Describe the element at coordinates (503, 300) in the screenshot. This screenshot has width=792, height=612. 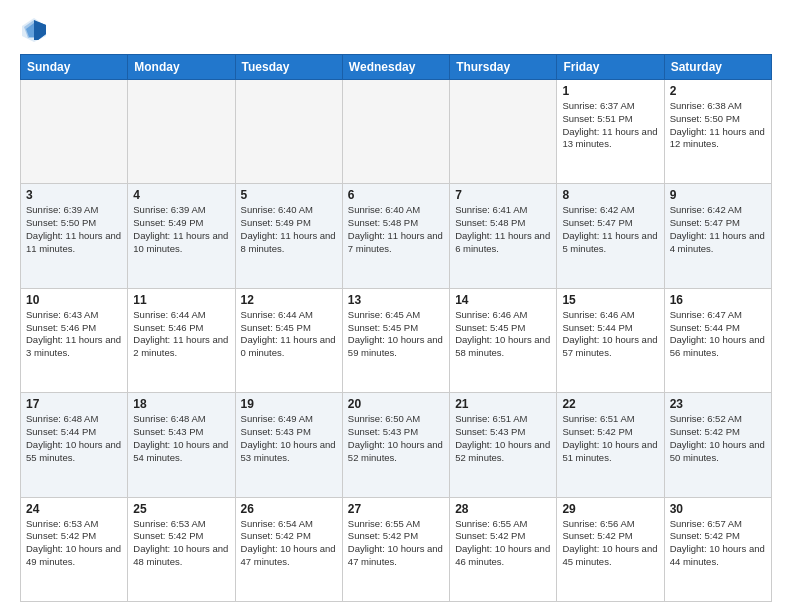
I see `day-number: 14` at that location.